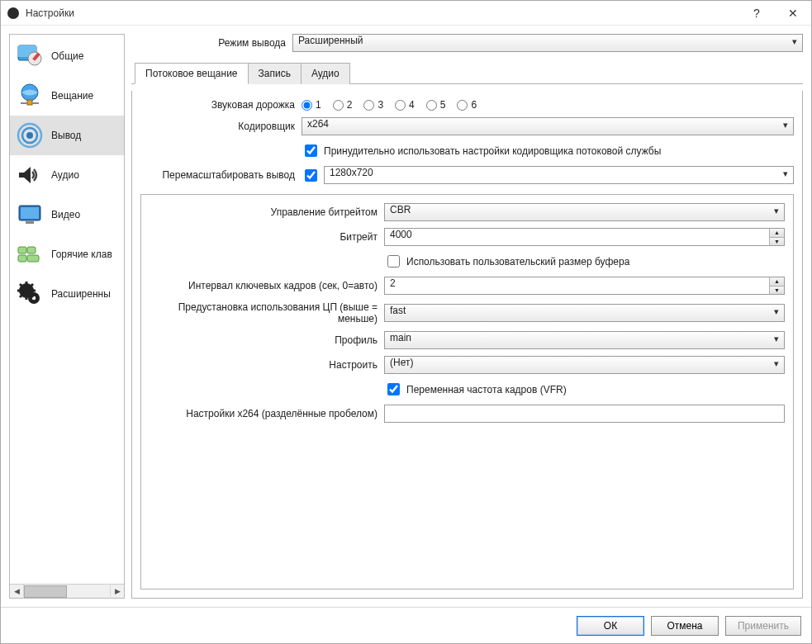 This screenshot has height=644, width=812. Describe the element at coordinates (487, 390) in the screenshot. I see `vfr-label: Переменная частота кадров (VFR)` at that location.